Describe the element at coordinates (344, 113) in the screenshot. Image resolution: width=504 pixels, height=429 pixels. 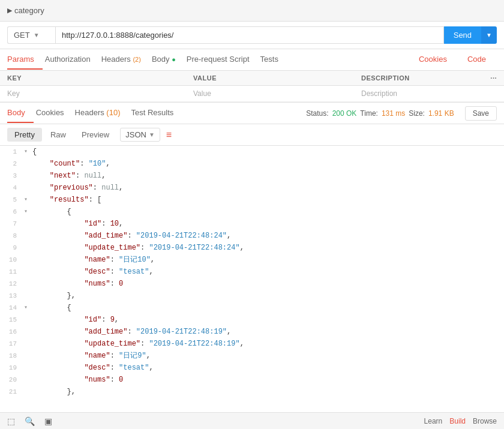
I see `status-code: 200 OK` at that location.